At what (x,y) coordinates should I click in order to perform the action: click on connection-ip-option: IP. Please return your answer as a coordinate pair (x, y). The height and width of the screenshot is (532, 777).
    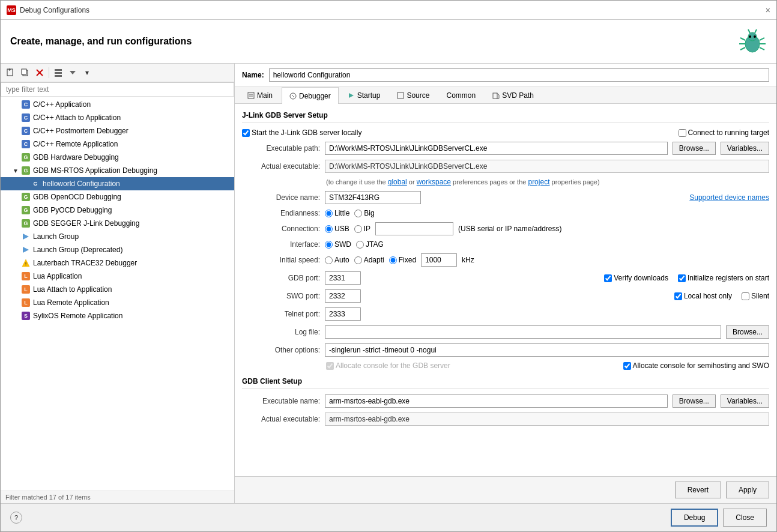
    Looking at the image, I should click on (363, 229).